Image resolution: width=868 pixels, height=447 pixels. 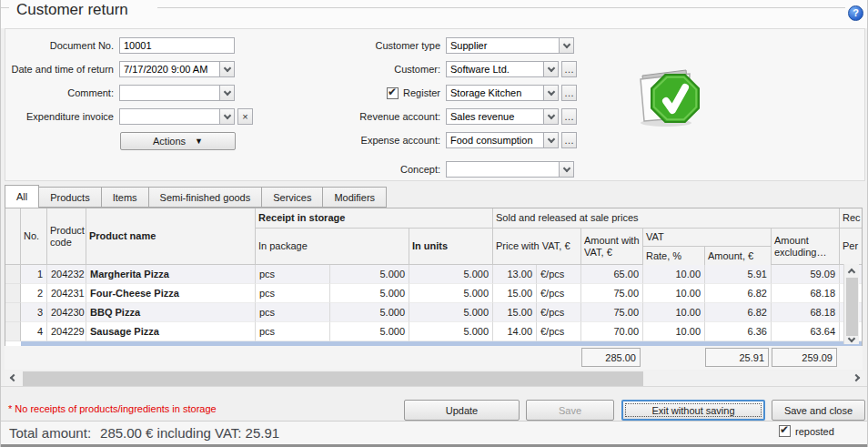 I want to click on cell-amount-with-vat: 70.00, so click(x=612, y=331).